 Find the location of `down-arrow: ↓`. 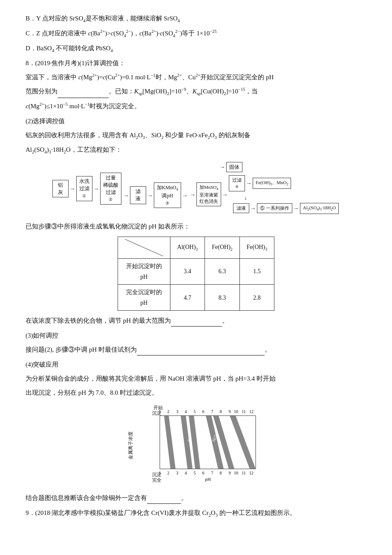

down-arrow: ↓ is located at coordinates (245, 198).